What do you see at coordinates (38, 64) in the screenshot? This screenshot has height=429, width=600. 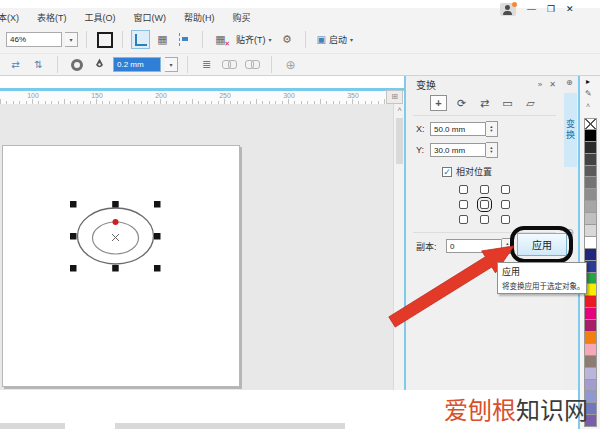 I see `mirror-vertical-button: ⇅` at bounding box center [38, 64].